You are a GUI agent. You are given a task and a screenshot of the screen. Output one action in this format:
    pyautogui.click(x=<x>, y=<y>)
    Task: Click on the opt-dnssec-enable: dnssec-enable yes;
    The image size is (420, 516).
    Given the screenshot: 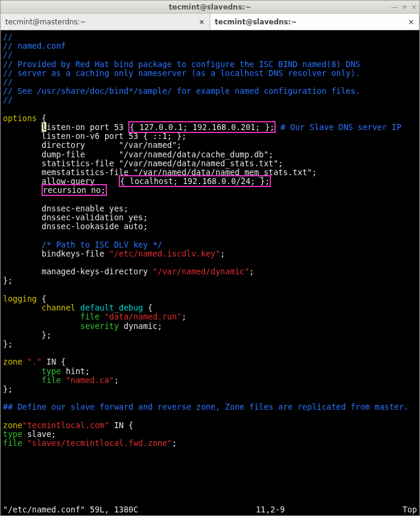 What is the action you would take?
    pyautogui.click(x=85, y=208)
    